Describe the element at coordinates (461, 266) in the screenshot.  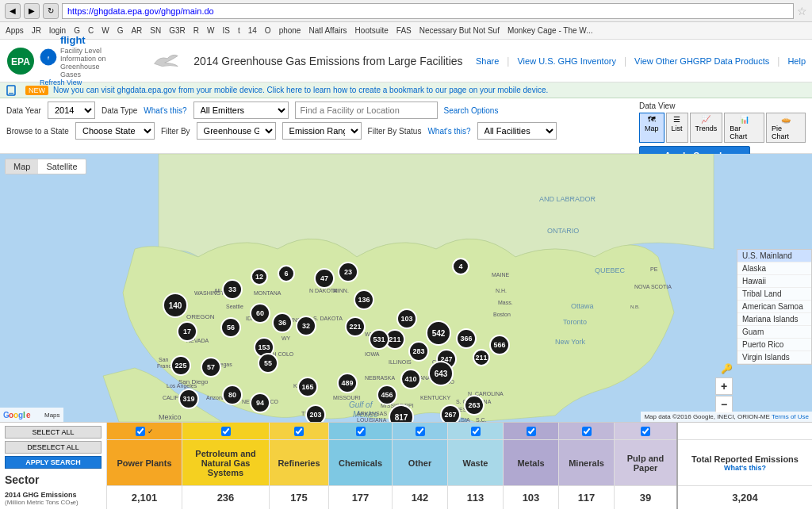
I see `cluster-4: 4` at that location.